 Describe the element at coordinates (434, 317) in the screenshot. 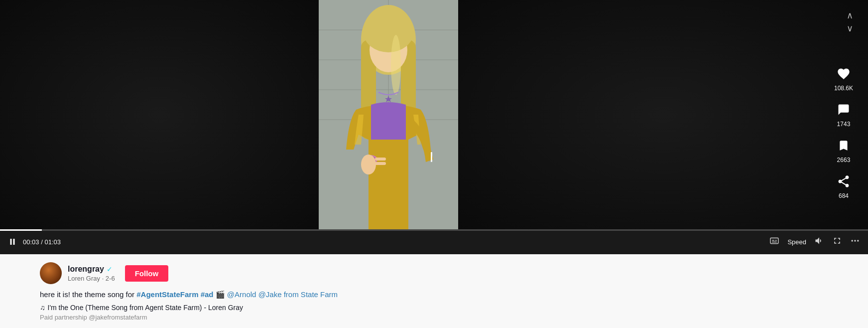

I see `partnership-disclosure: Paid partnership @jakefromstatefarm` at that location.